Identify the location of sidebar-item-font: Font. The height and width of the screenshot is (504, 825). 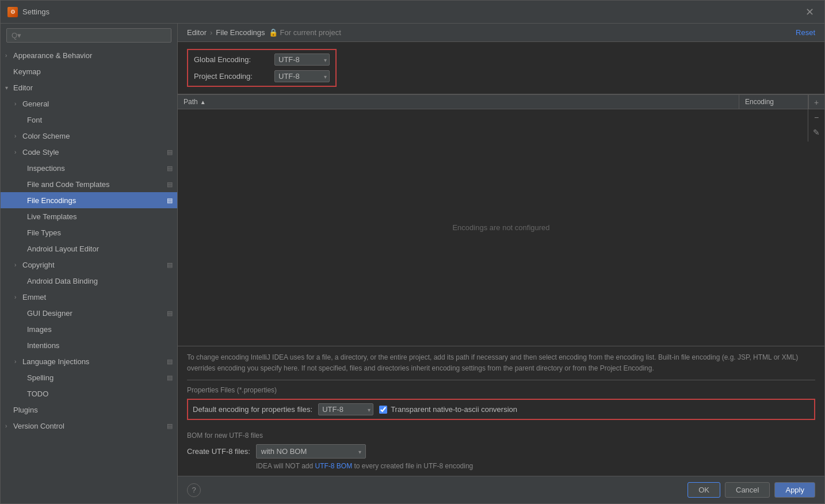
(89, 120).